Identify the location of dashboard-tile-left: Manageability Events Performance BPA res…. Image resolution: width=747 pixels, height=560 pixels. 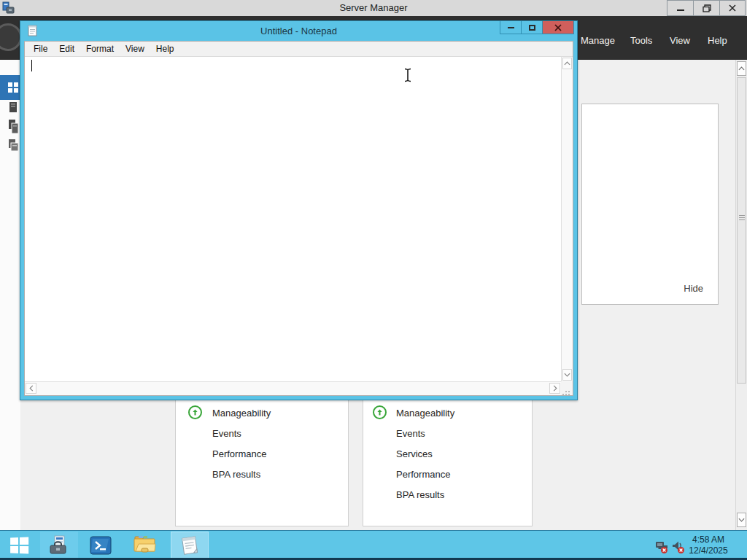
(262, 464).